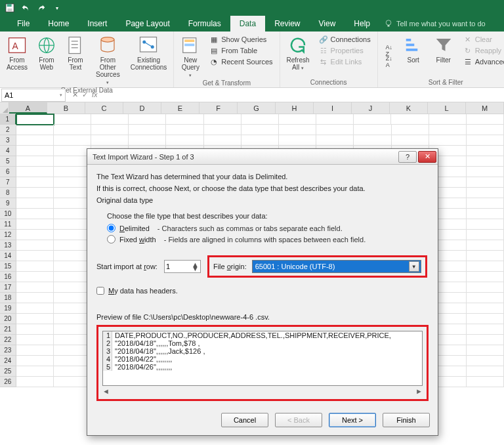 This screenshot has width=504, height=445. What do you see at coordinates (333, 108) in the screenshot?
I see `col-header-I: I` at bounding box center [333, 108].